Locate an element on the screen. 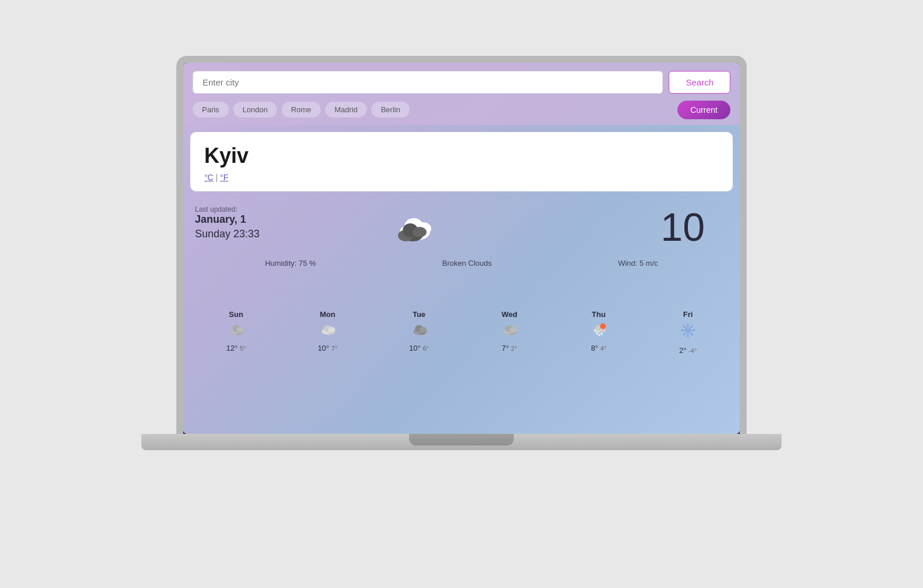 The image size is (923, 588). app-header: Search Paris London Rome Madrid Berlin C… is located at coordinates (462, 94).